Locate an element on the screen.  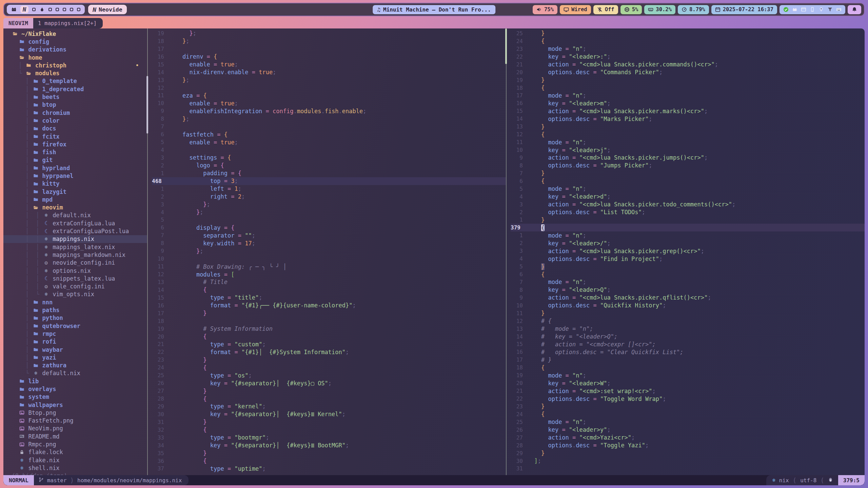
code-line: 5 is located at coordinates (329, 220).